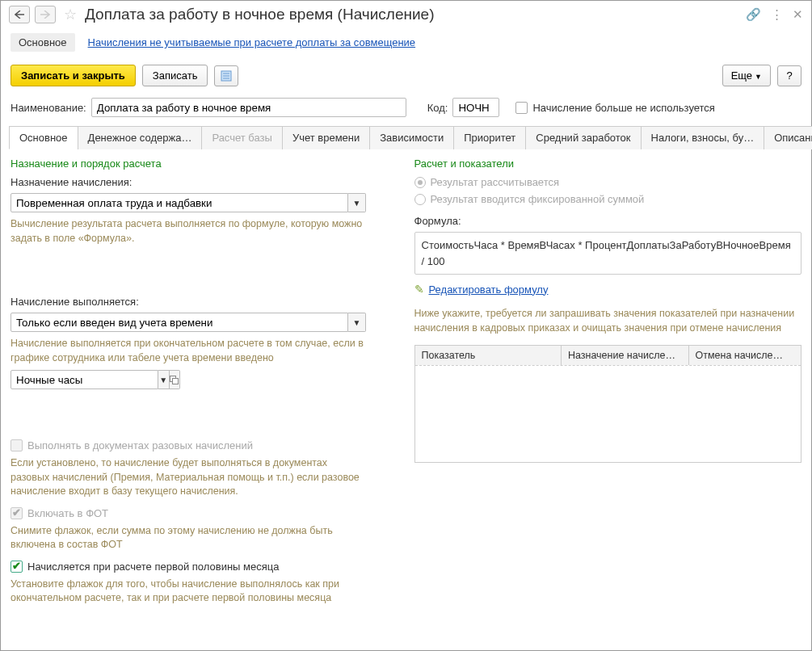  Describe the element at coordinates (406, 137) in the screenshot. I see `tabs: Основное Денежное содержа… Расчет базы У…` at that location.